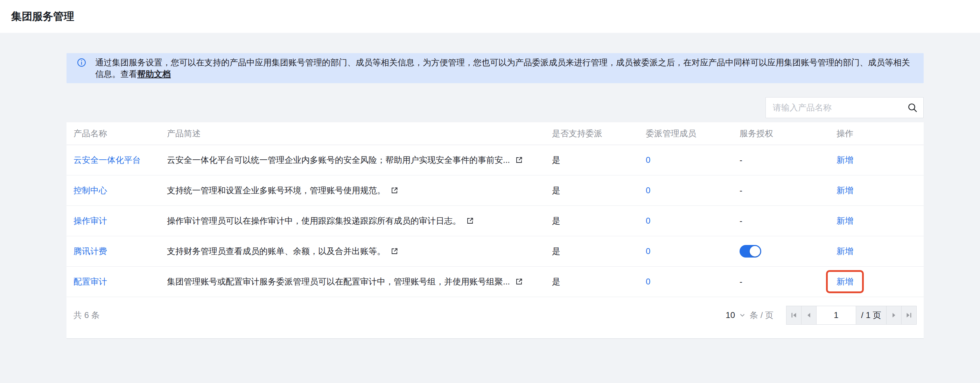 Image resolution: width=980 pixels, height=383 pixels. Describe the element at coordinates (43, 17) in the screenshot. I see `page-title: 集团服务管理` at that location.